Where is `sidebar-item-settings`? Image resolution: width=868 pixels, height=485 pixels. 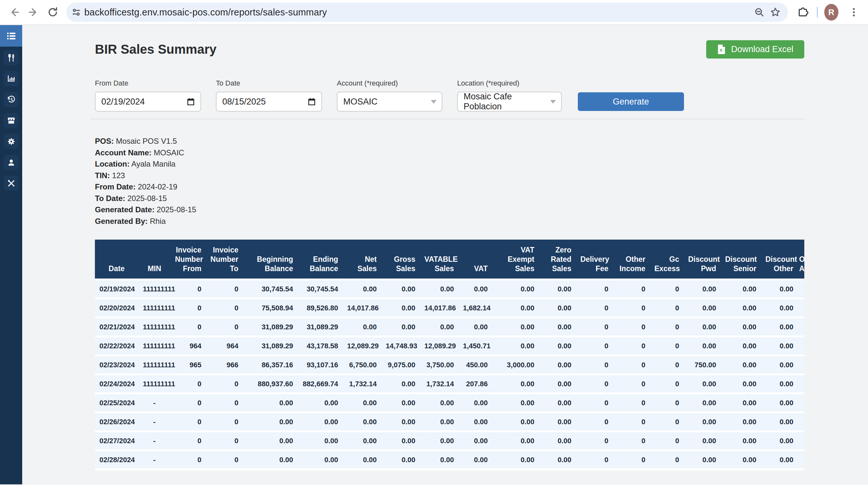 sidebar-item-settings is located at coordinates (11, 141).